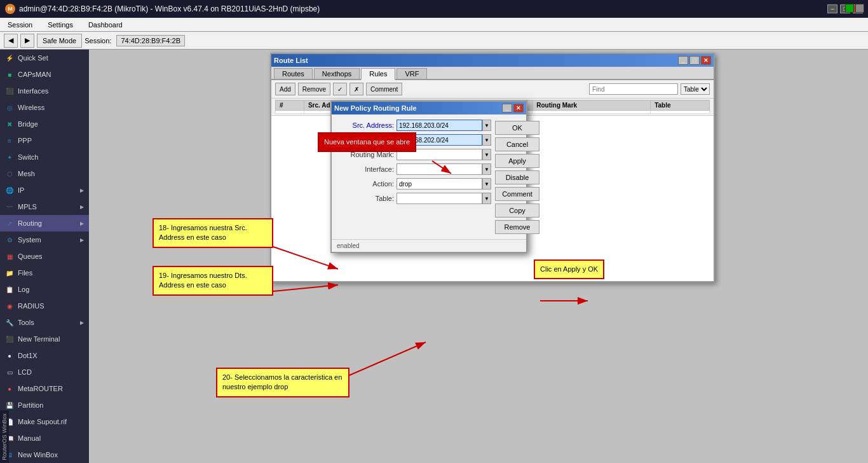  Describe the element at coordinates (513, 108) in the screenshot. I see `policy-dialog-controls: _ ✕` at that location.